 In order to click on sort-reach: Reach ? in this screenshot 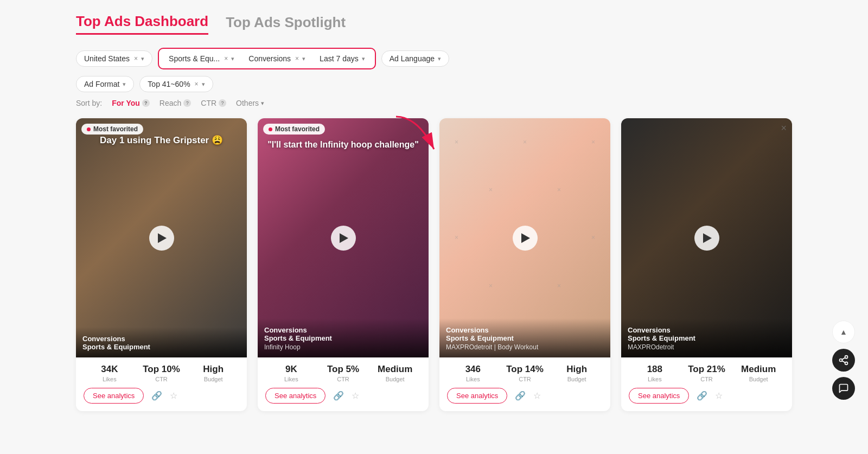, I will do `click(175, 103)`.